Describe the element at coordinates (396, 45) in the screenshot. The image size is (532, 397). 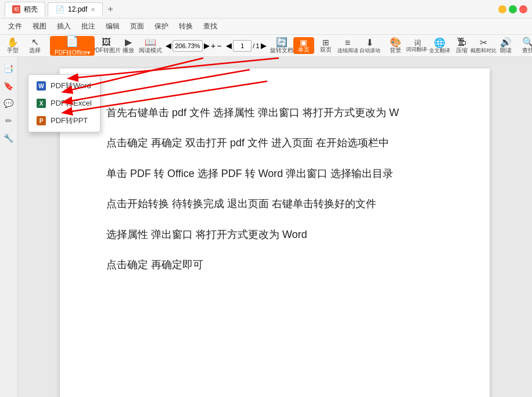
I see `background-button: 🎨 背景` at that location.